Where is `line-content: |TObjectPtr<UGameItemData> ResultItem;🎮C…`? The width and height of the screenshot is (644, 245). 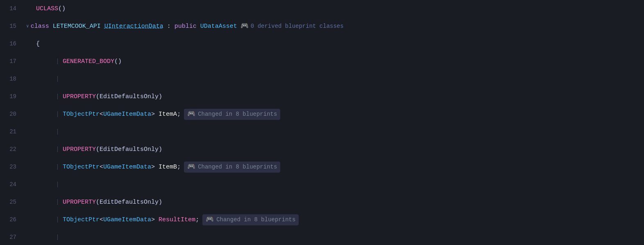 line-content: |TObjectPtr<UGameItemData> ResultItem;🎮C… is located at coordinates (161, 220).